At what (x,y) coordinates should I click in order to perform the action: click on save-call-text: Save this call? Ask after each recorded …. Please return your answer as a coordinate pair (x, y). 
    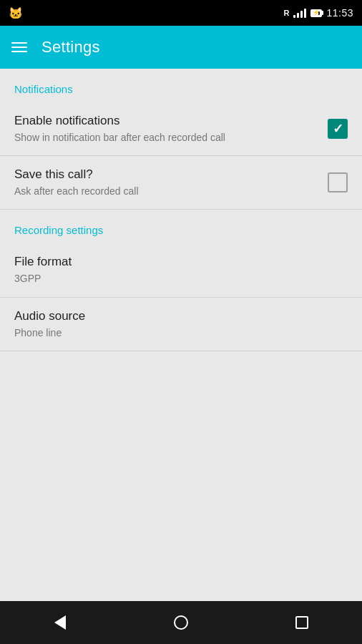
    Looking at the image, I should click on (171, 182).